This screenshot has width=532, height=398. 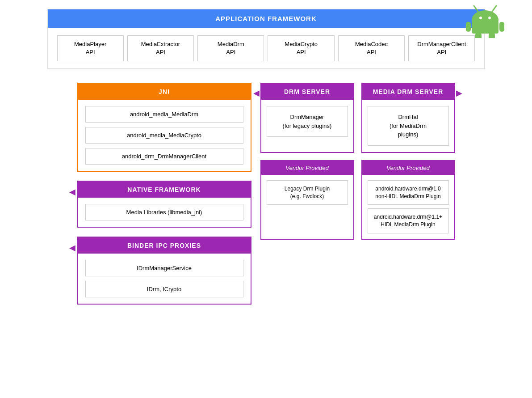 What do you see at coordinates (164, 127) in the screenshot?
I see `jni-section: JNI android_media_MediaDrm android_media…` at bounding box center [164, 127].